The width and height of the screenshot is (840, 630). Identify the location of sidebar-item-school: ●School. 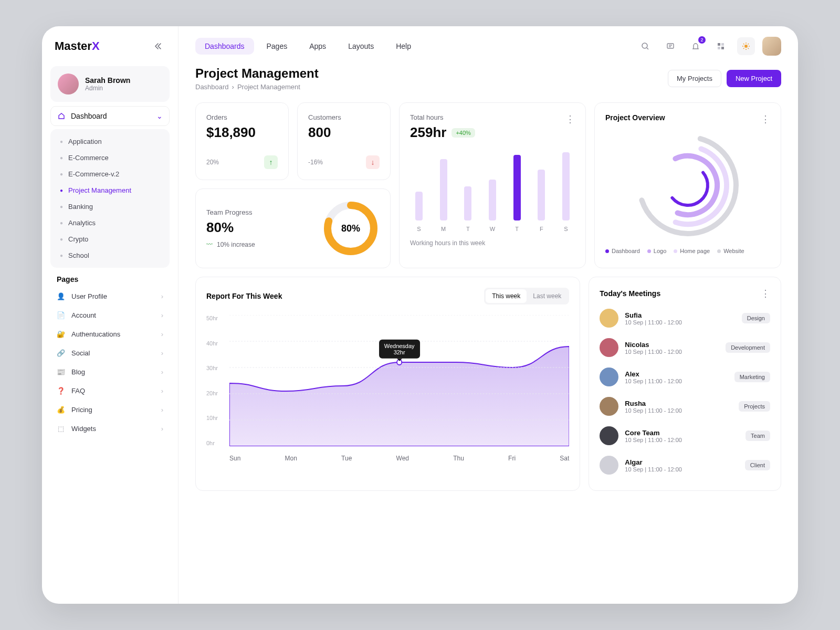
(110, 255).